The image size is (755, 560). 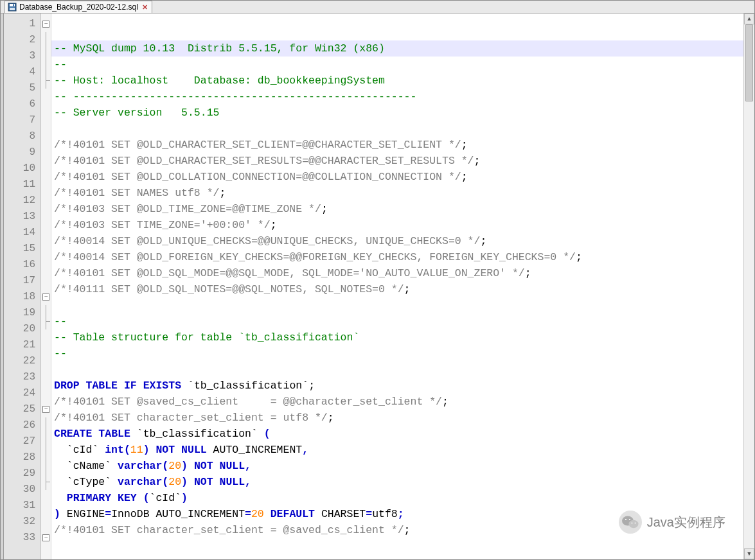 I want to click on token: `cType`, so click(x=86, y=482).